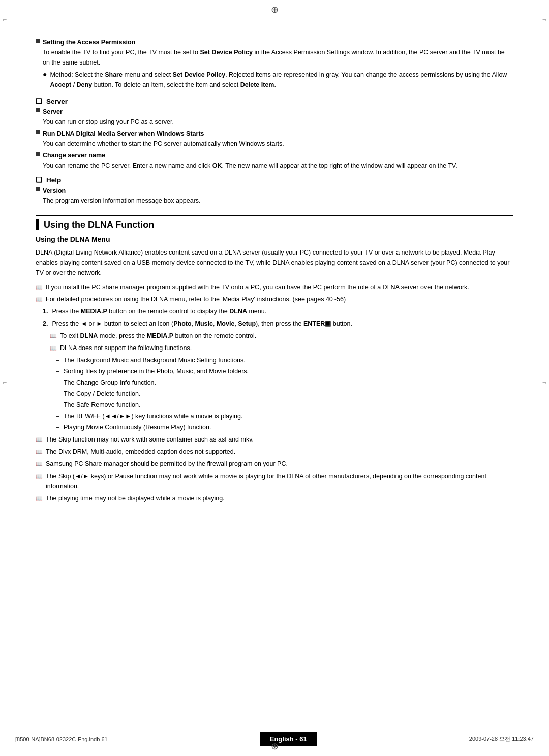 Image resolution: width=549 pixels, height=756 pixels. I want to click on dash-icon-2: –, so click(58, 371).